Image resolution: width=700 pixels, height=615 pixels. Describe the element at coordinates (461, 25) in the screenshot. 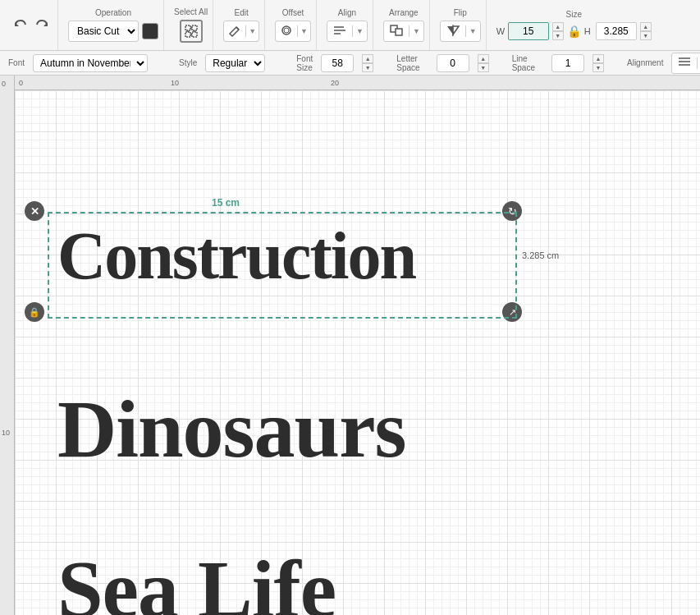

I see `flip-section: Flip ▼` at that location.